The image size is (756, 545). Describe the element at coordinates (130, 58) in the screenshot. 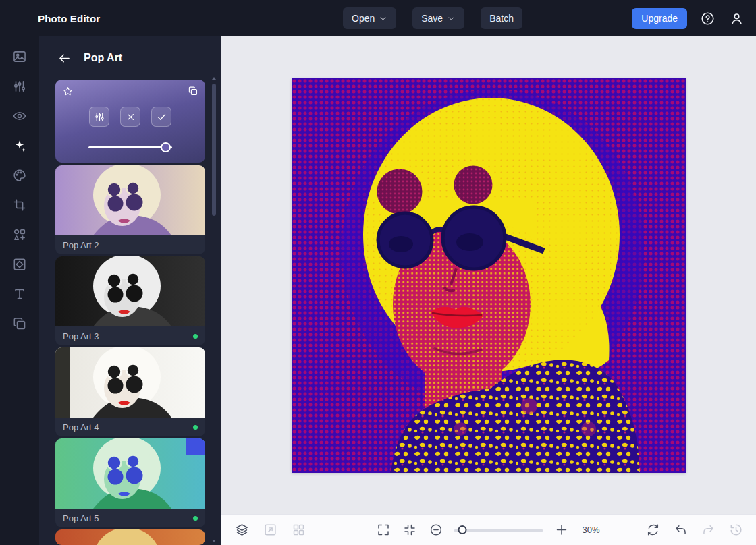

I see `panel-header: Pop Art` at that location.